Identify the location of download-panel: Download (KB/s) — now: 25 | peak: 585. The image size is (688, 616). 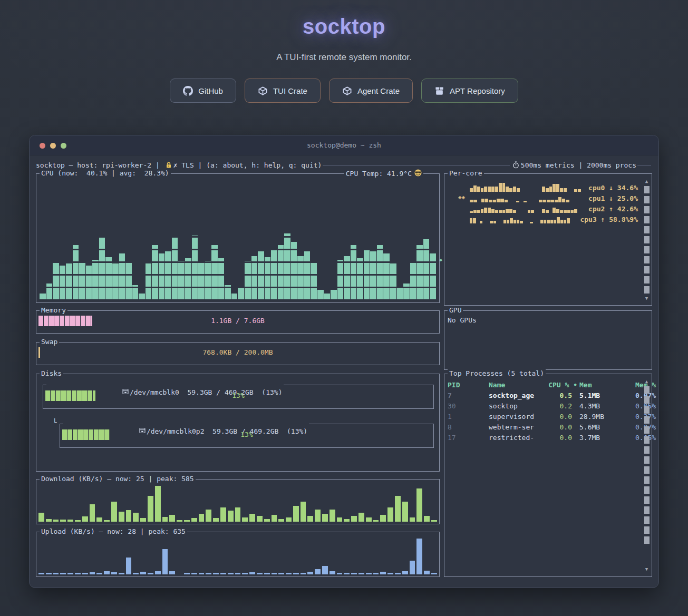
(238, 502).